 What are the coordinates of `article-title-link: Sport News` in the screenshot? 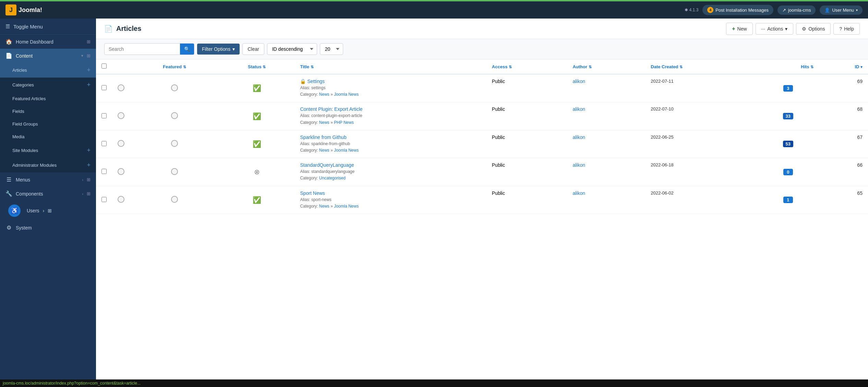 It's located at (312, 193).